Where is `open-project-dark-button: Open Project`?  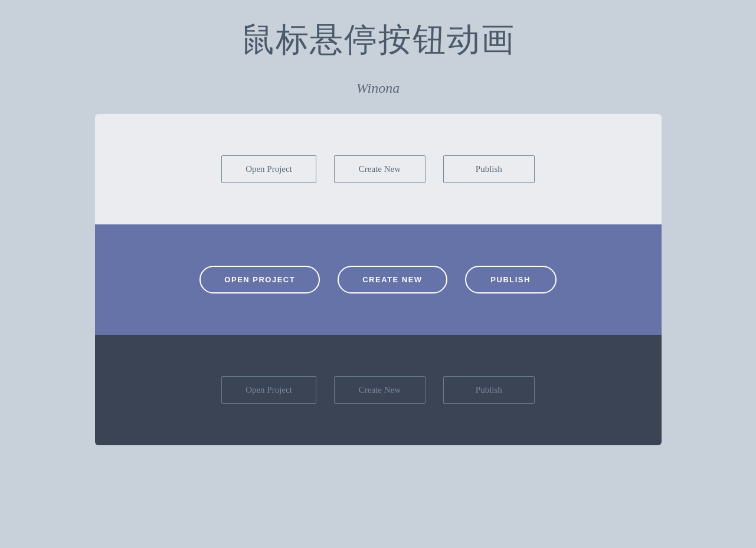 open-project-dark-button: Open Project is located at coordinates (269, 390).